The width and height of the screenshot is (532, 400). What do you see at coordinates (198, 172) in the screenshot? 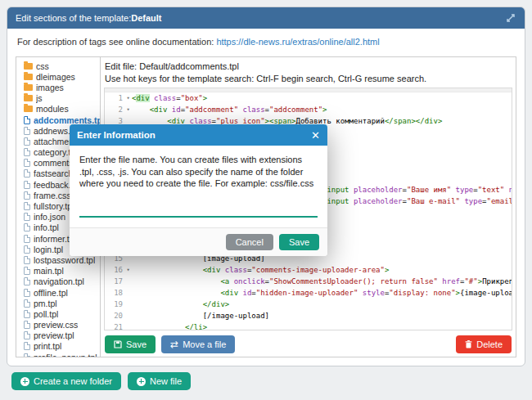
I see `modal-instructions: Enter the file name. You can create file…` at bounding box center [198, 172].